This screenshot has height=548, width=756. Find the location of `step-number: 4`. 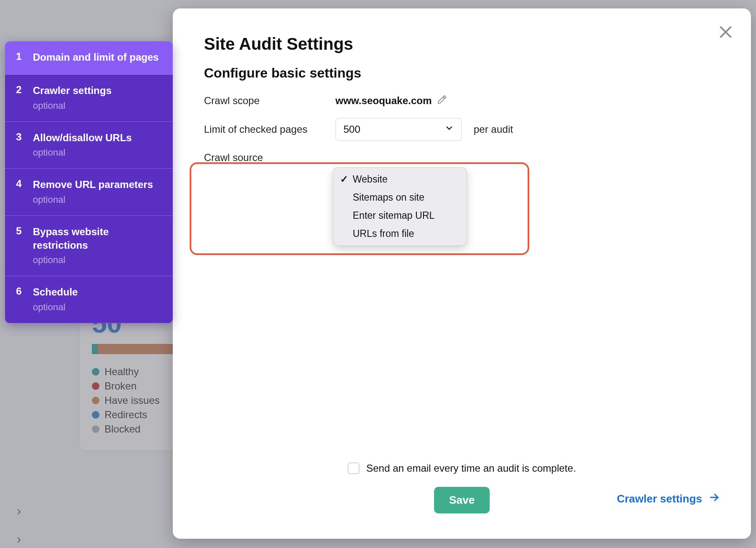

step-number: 4 is located at coordinates (20, 191).